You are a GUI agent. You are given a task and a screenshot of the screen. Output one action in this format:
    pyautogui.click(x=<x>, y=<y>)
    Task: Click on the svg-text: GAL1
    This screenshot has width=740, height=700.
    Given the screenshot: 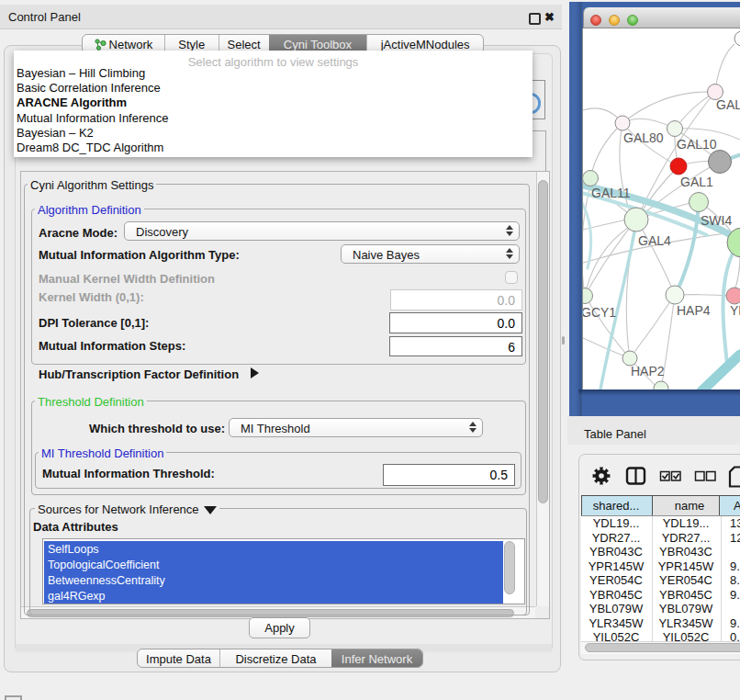 What is the action you would take?
    pyautogui.click(x=697, y=182)
    